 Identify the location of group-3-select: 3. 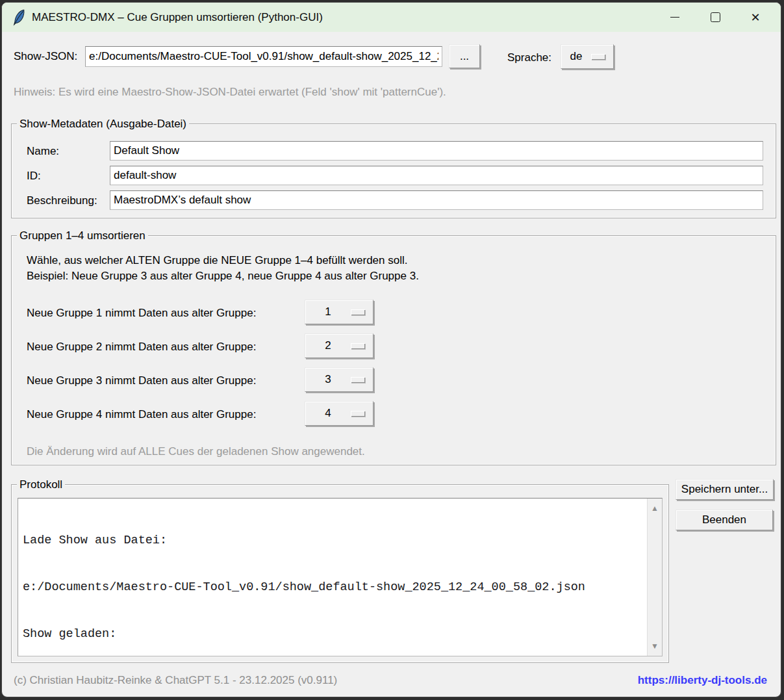
(339, 380).